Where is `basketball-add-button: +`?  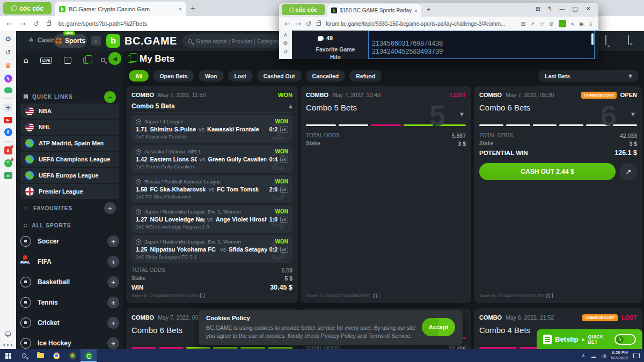 basketball-add-button: + is located at coordinates (113, 282).